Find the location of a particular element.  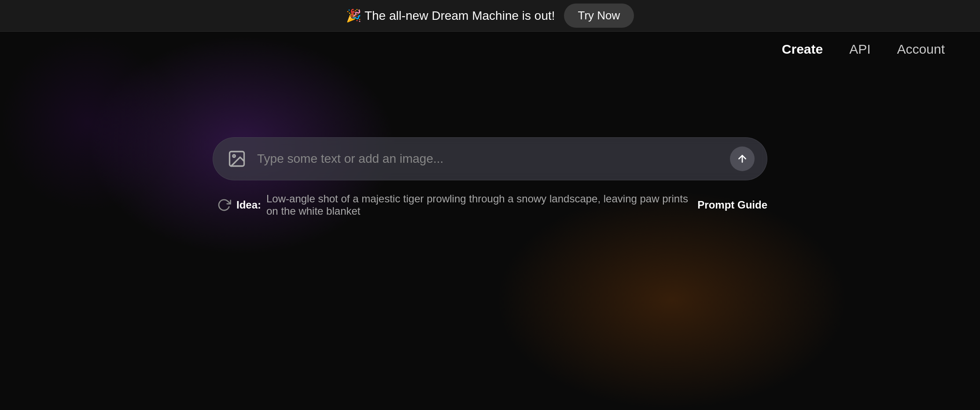

refresh-icon is located at coordinates (224, 205).